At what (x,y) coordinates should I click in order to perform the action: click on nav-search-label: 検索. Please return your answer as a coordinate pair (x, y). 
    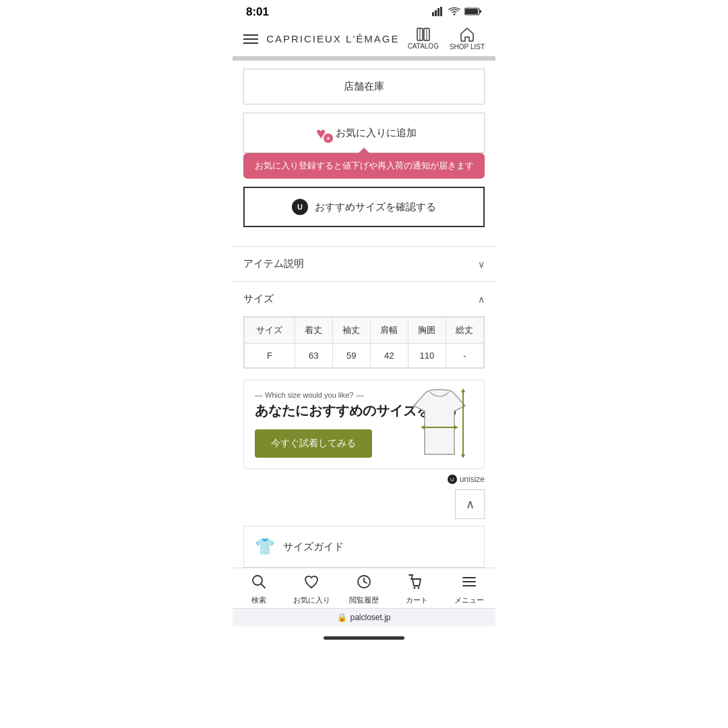
    Looking at the image, I should click on (259, 600).